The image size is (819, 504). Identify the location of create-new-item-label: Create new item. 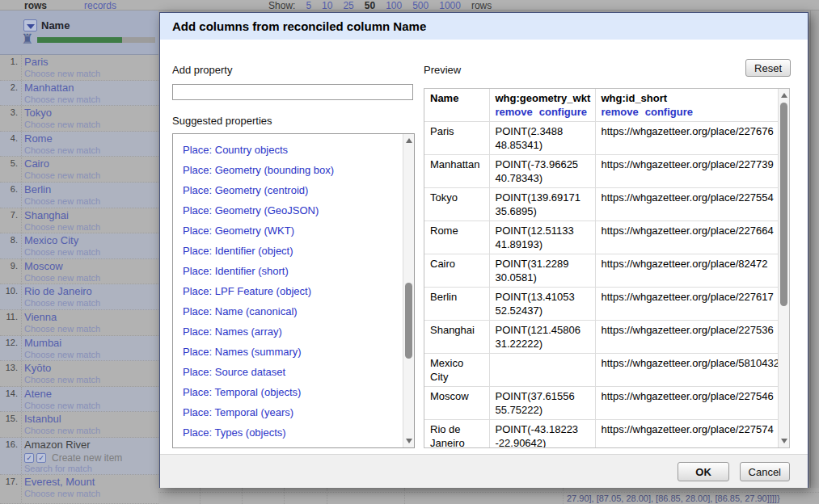
(87, 458).